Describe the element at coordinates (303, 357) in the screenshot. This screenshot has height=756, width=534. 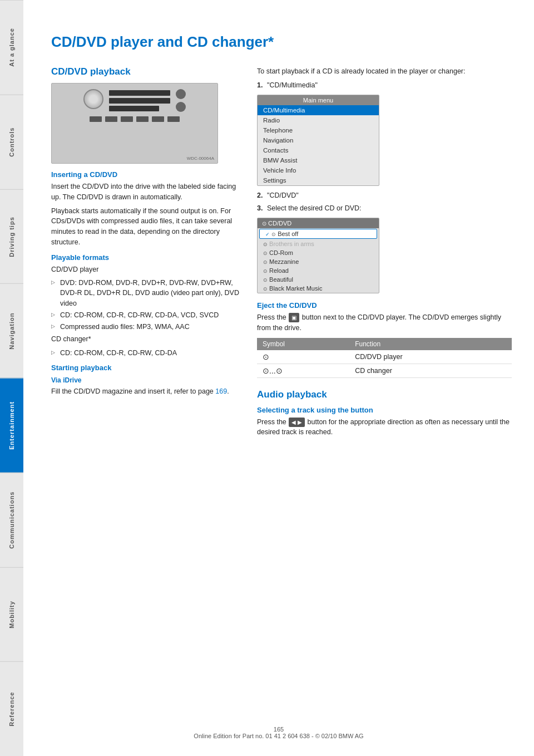
I see `symbol-cd-dvd: ⊙` at that location.